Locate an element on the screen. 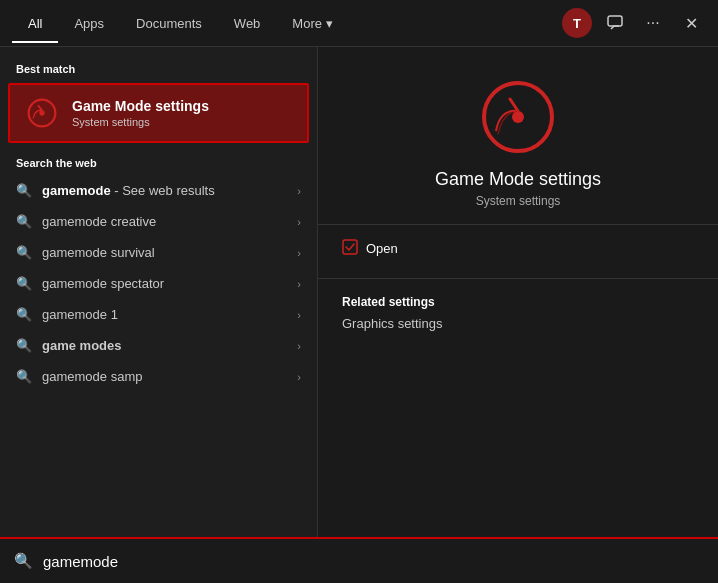 The width and height of the screenshot is (718, 583). tab-documents: Documents is located at coordinates (169, 24).